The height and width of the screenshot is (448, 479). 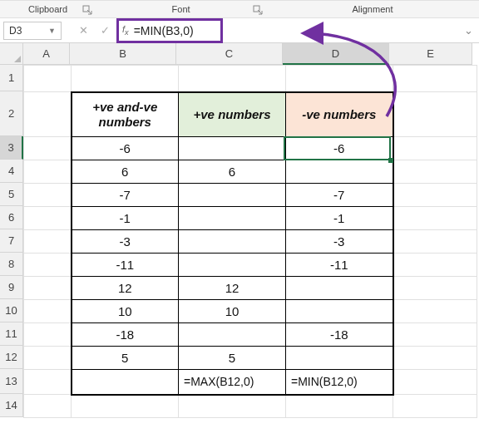 What do you see at coordinates (233, 406) in the screenshot?
I see `cell-C14` at bounding box center [233, 406].